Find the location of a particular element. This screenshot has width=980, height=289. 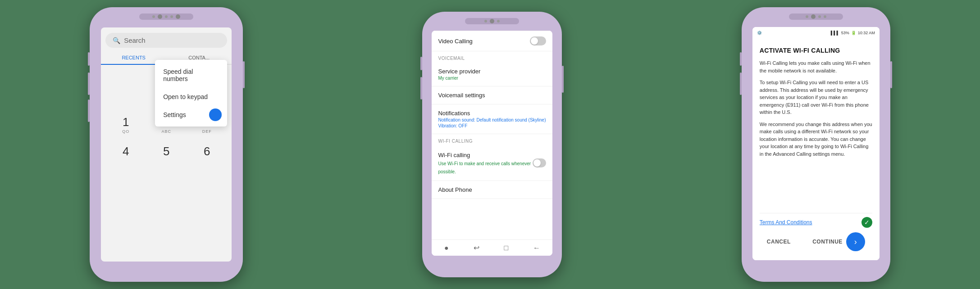

wifi-calling-toggle is located at coordinates (539, 163).